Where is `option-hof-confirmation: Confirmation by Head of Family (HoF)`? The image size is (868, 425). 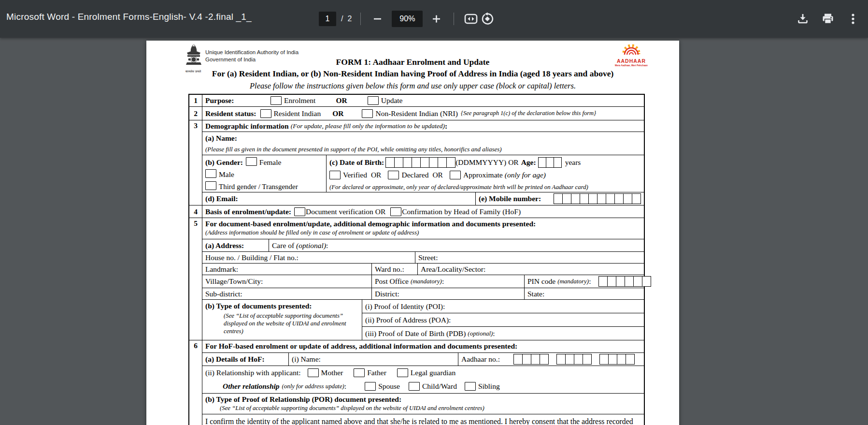 option-hof-confirmation: Confirmation by Head of Family (HoF) is located at coordinates (461, 212).